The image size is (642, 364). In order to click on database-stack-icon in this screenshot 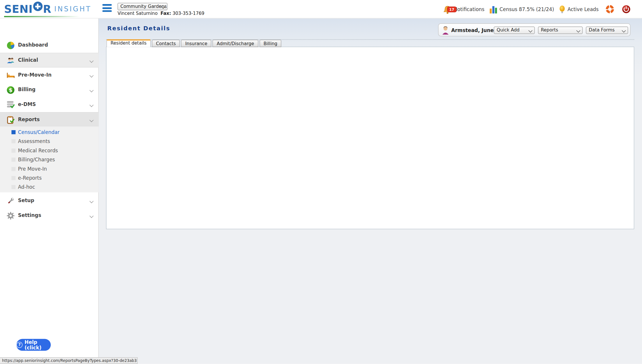, I will do `click(10, 105)`.